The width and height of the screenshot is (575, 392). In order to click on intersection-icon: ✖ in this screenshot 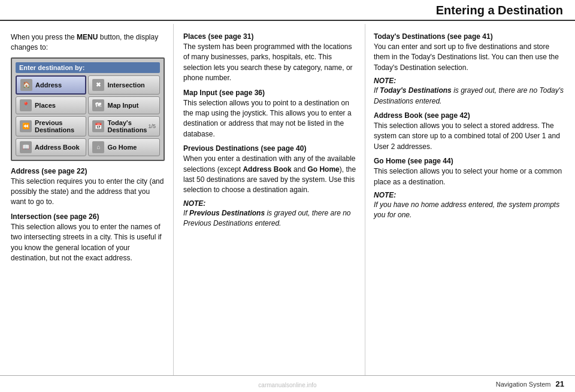, I will do `click(98, 85)`.